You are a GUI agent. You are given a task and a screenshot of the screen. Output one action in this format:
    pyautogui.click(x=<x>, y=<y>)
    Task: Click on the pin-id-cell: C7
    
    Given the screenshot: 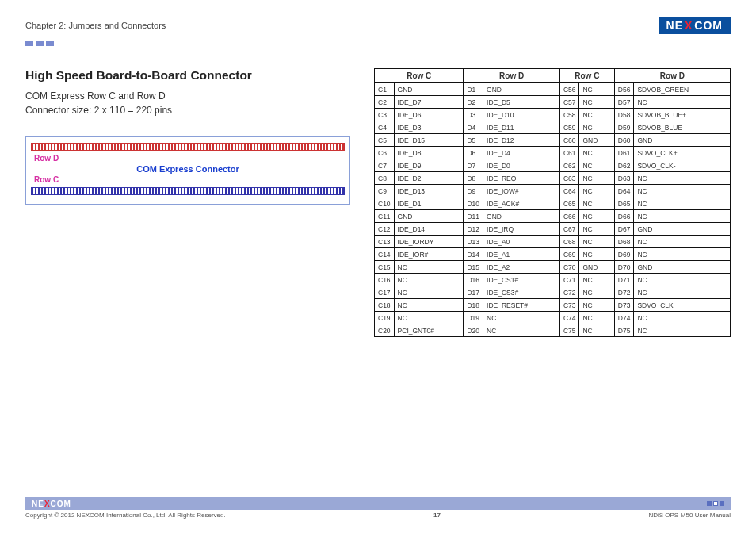 What is the action you would take?
    pyautogui.click(x=385, y=166)
    